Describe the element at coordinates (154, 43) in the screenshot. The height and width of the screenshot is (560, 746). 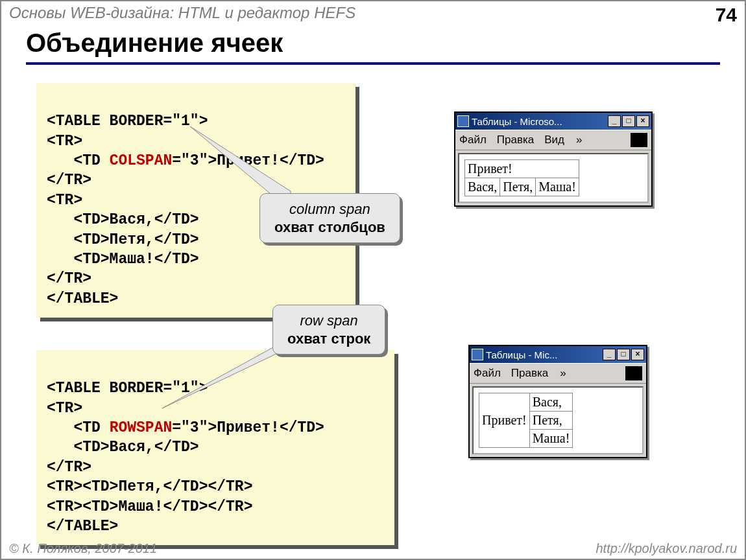
I see `slide-title: Объединение ячеек` at that location.